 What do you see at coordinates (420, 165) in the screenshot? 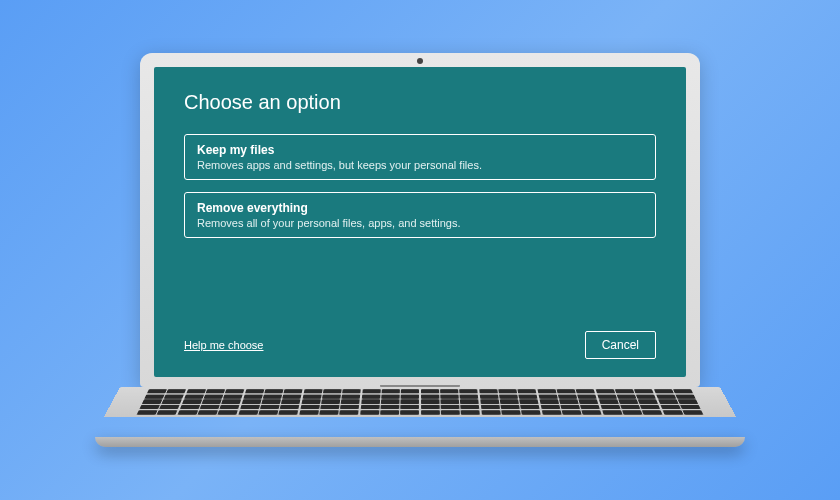
I see `option-description: Removes apps and settings, but keeps you…` at bounding box center [420, 165].